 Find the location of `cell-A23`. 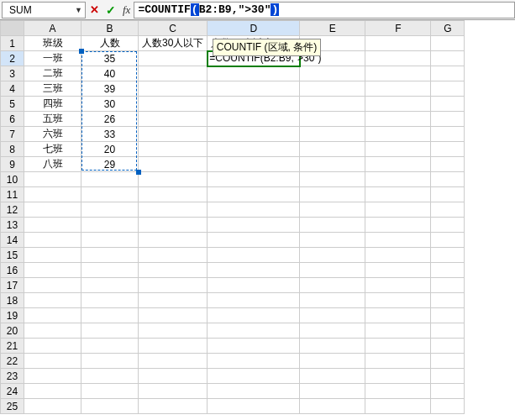

cell-A23 is located at coordinates (53, 376).